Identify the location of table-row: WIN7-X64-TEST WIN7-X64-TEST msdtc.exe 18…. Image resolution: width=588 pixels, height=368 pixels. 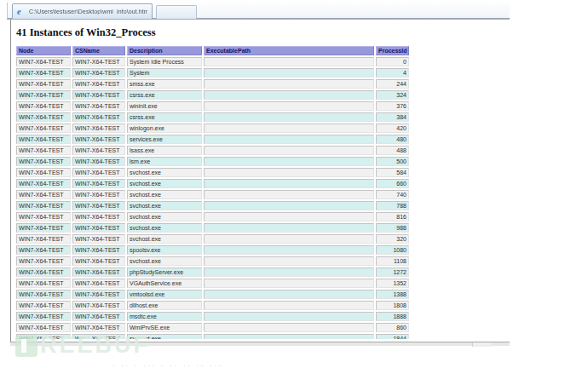
(213, 317).